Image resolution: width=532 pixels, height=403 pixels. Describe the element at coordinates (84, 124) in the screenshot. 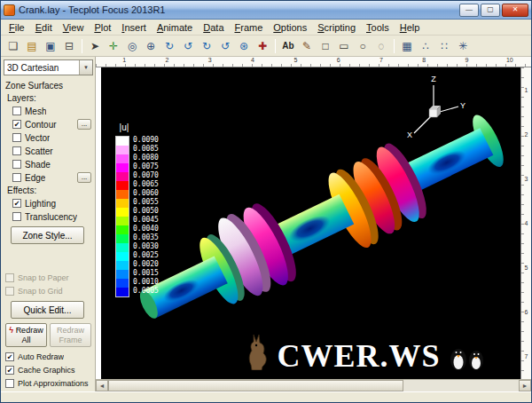

I see `layer-contour-options-button: ...` at that location.